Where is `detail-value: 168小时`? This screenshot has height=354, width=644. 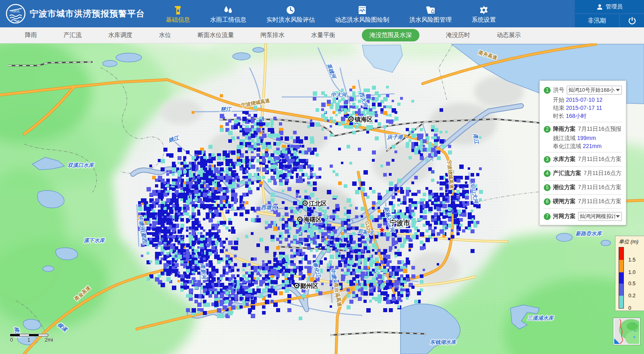
detail-value: 168小时 is located at coordinates (576, 116).